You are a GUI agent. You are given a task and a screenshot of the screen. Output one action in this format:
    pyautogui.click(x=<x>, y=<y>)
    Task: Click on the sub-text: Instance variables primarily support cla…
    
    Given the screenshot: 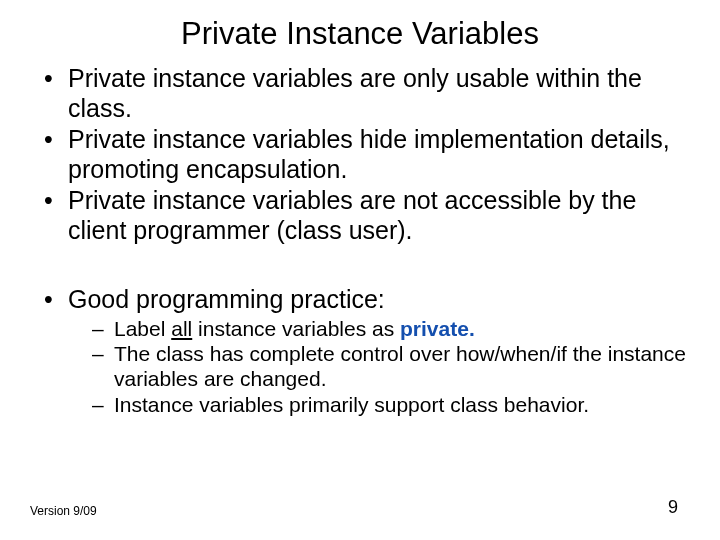 What is the action you would take?
    pyautogui.click(x=352, y=404)
    